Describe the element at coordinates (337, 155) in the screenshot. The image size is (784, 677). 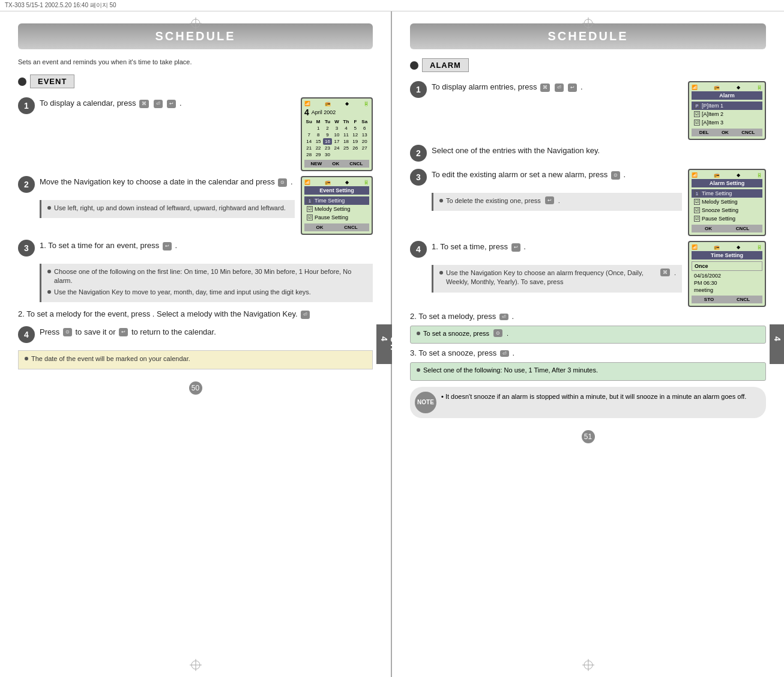
I see `cal-week-5: 282930` at that location.